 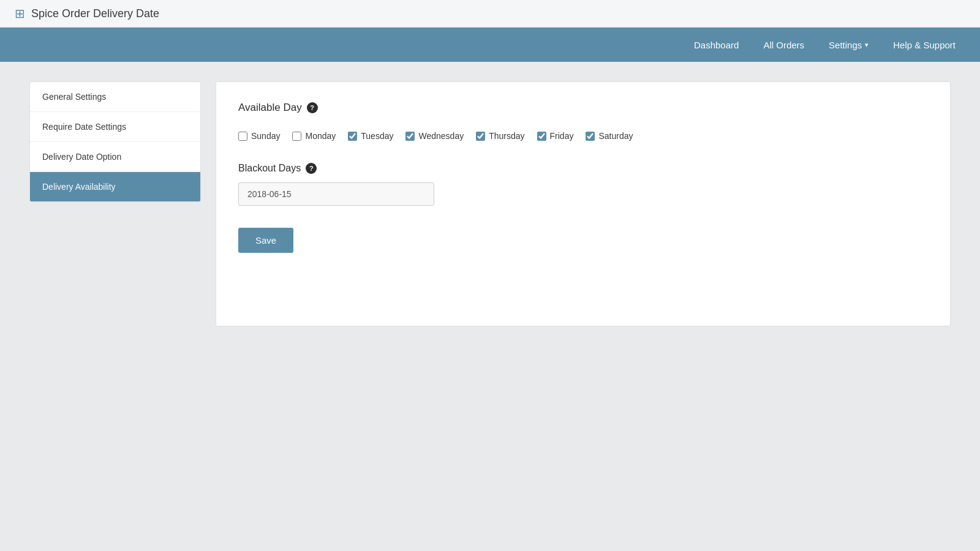 I want to click on available-day-help-icon: ?, so click(x=312, y=108).